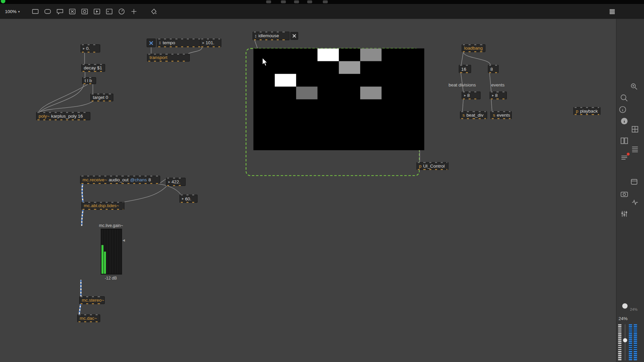  What do you see at coordinates (154, 11) in the screenshot?
I see `paint-bucket-icon` at bounding box center [154, 11].